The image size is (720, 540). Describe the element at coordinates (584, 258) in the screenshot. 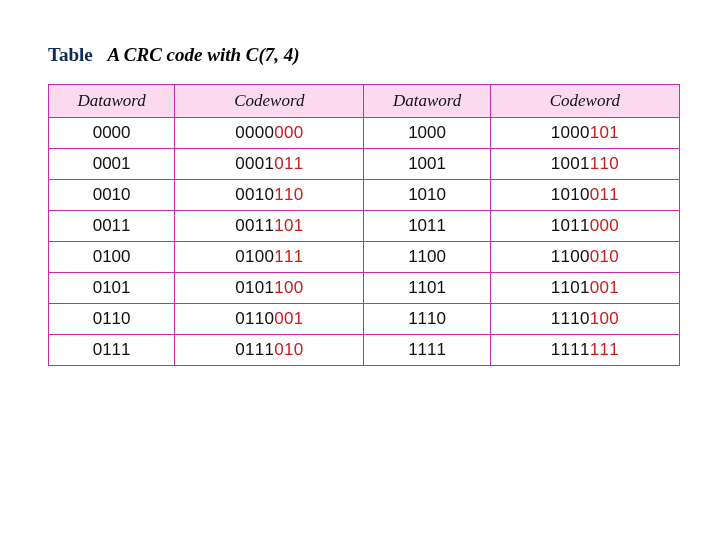

I see `cell-codeword: 1100010` at that location.